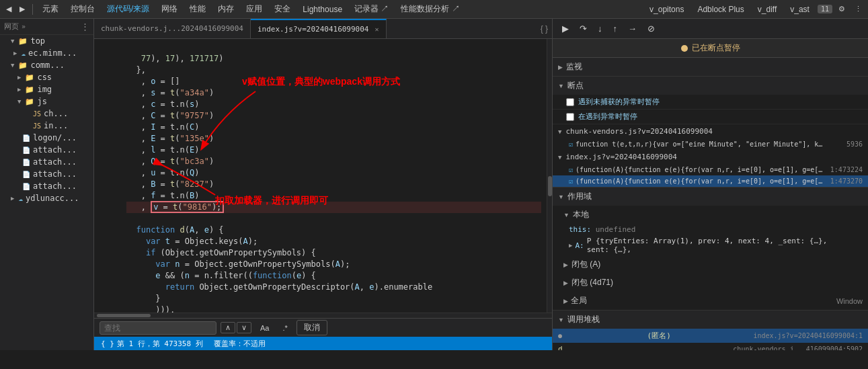  Describe the element at coordinates (710, 67) in the screenshot. I see `watch-header: ▶ 监视` at that location.